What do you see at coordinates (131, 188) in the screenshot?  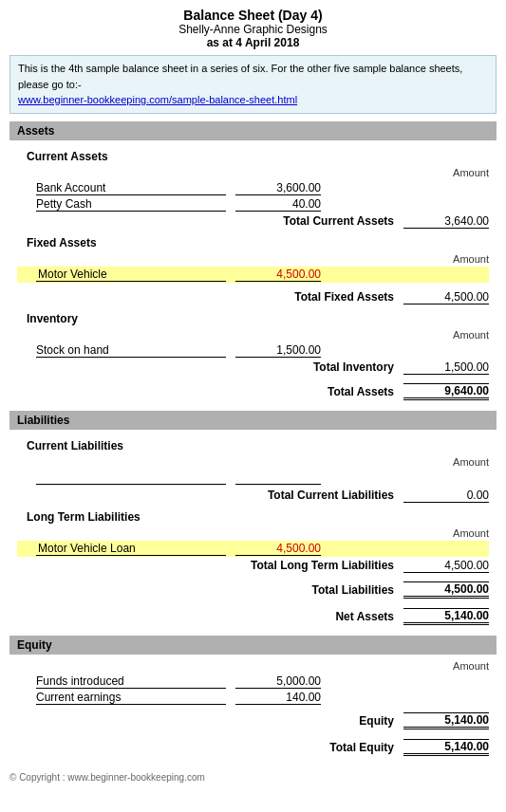 I see `bank-account-label: Bank Account` at bounding box center [131, 188].